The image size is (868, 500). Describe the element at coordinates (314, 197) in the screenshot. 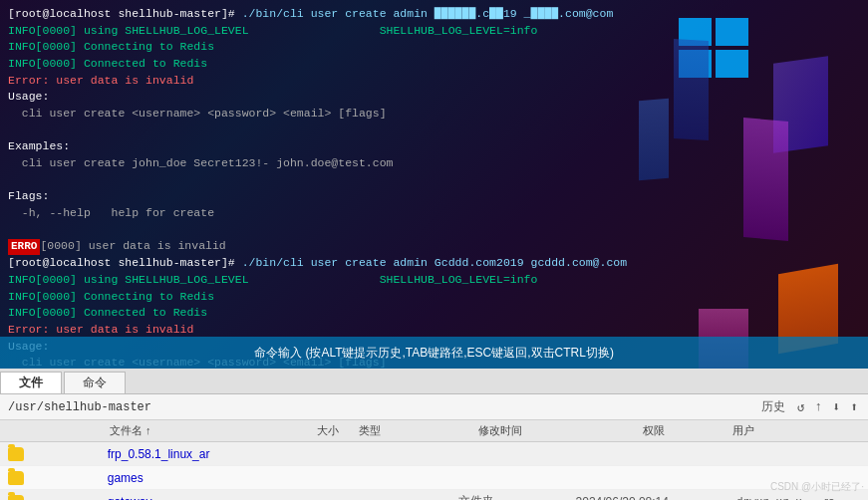

I see `terminal-line-11: Flags:` at that location.